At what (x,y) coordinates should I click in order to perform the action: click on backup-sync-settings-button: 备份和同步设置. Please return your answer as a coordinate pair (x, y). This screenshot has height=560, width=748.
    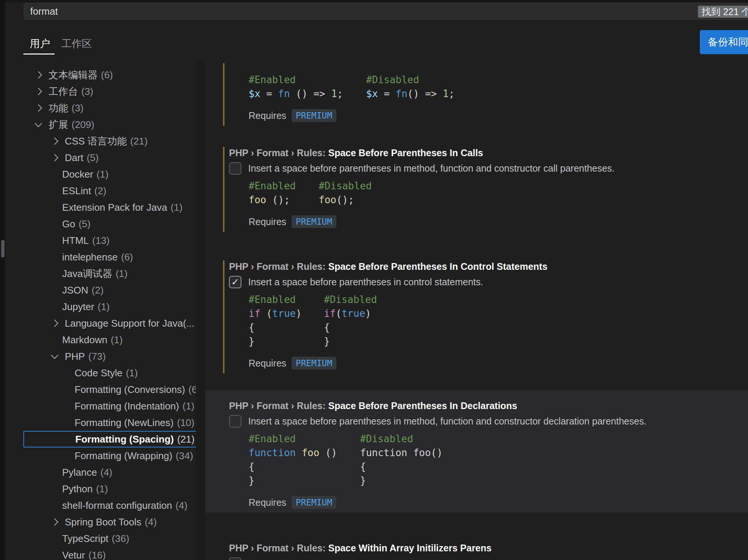
    Looking at the image, I should click on (724, 42).